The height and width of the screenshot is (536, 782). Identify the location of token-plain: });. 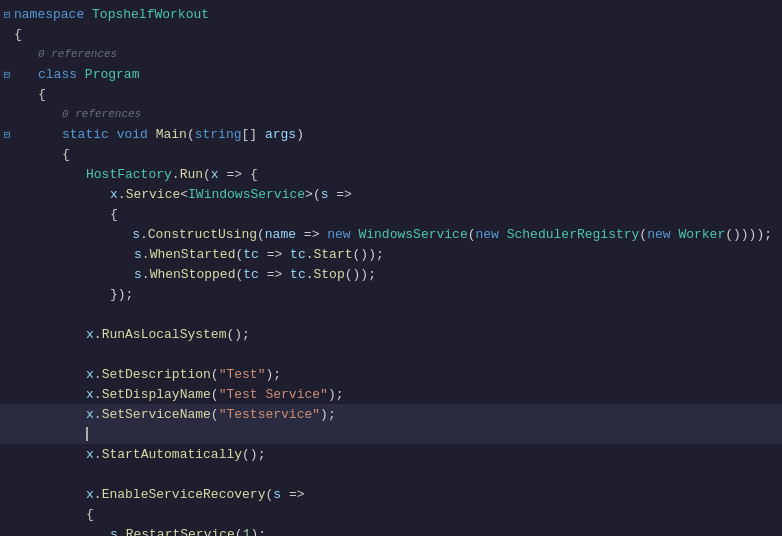
(122, 294).